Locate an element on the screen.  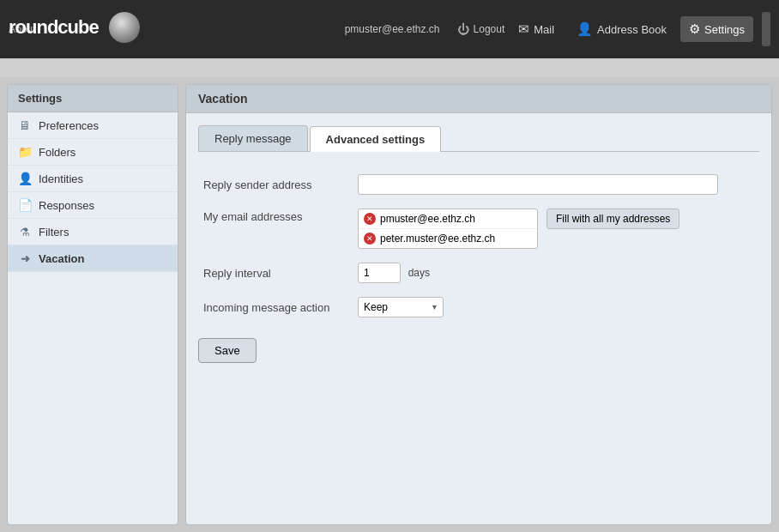
tab-advanced-settings: Advanced settings is located at coordinates (376, 139).